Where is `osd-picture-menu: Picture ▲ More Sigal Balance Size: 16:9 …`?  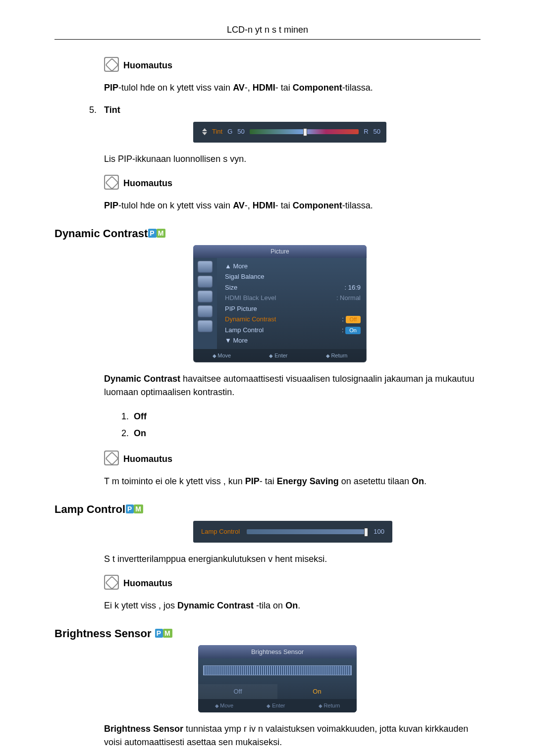 osd-picture-menu: Picture ▲ More Sigal Balance Size: 16:9 … is located at coordinates (280, 304).